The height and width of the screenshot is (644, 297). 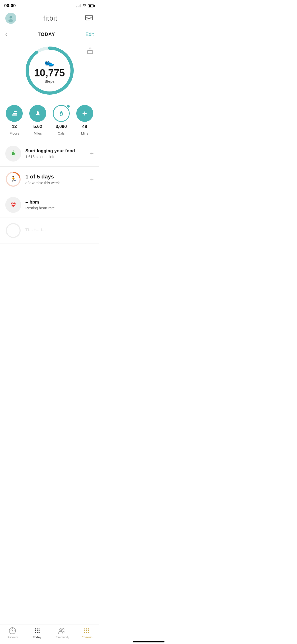 What do you see at coordinates (50, 205) in the screenshot?
I see `heart-rate-item: -- bpm Resting heart rate` at bounding box center [50, 205].